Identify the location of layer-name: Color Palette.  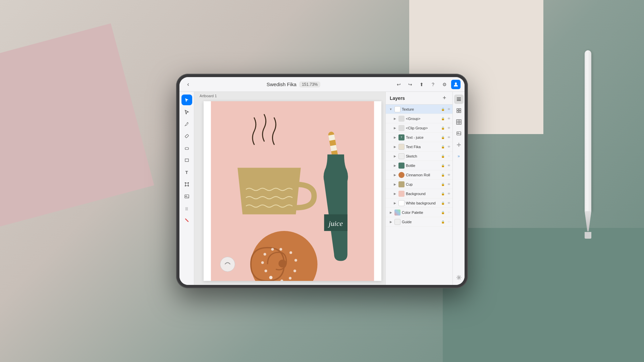
(421, 213).